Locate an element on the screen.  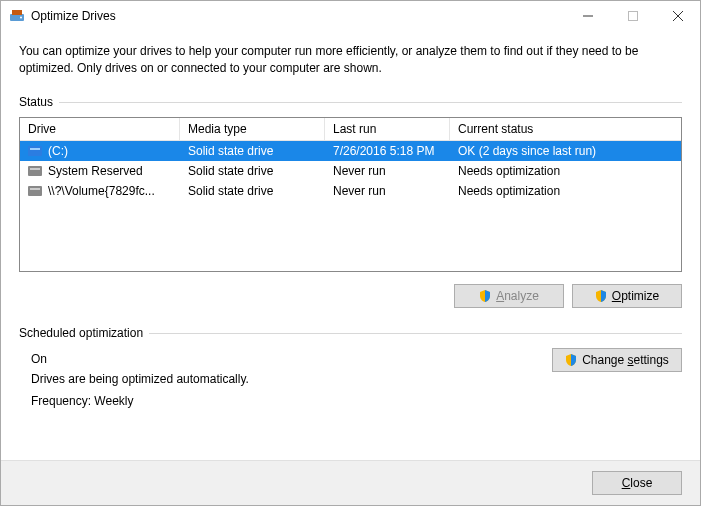
minimize-button is located at coordinates (588, 16).